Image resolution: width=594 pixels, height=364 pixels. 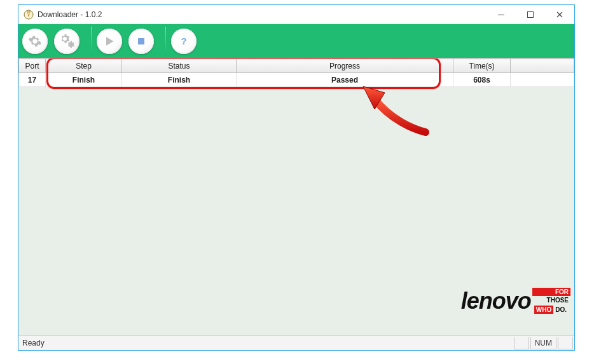 I want to click on stop-icon, so click(x=141, y=41).